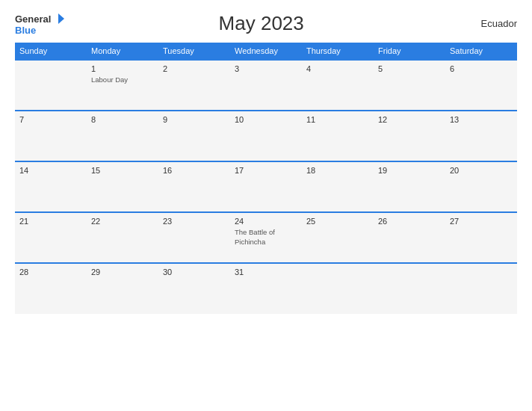  What do you see at coordinates (51, 51) in the screenshot?
I see `day-header-sunday: Sunday` at bounding box center [51, 51].